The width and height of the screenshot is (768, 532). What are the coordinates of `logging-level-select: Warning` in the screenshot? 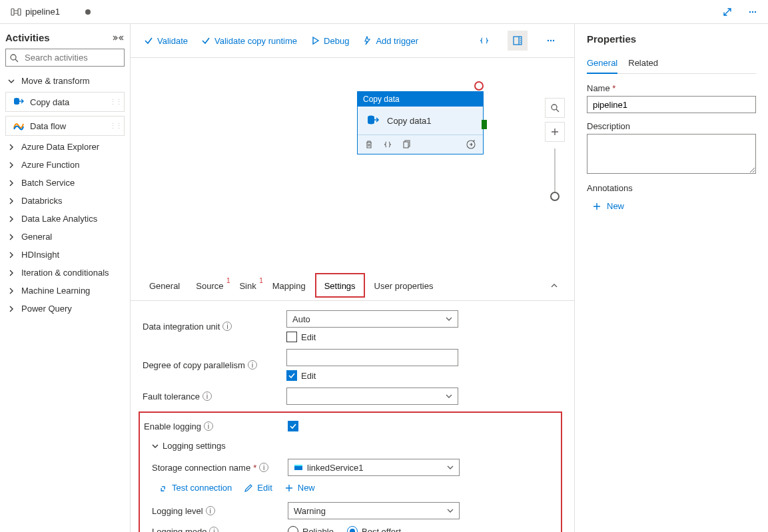 It's located at (374, 511).